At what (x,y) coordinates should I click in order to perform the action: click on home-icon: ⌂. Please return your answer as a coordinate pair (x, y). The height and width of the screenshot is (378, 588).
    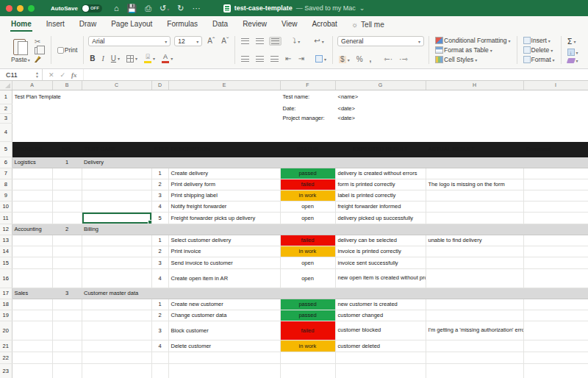
    Looking at the image, I should click on (116, 9).